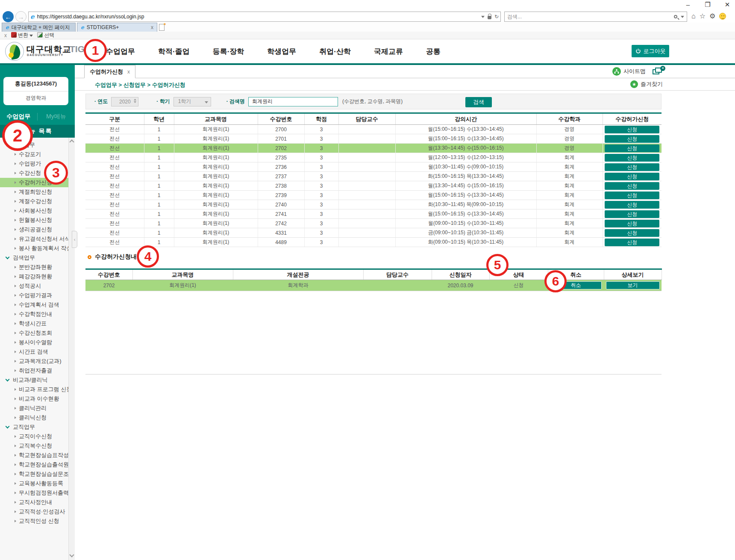 Image resolution: width=735 pixels, height=560 pixels. Describe the element at coordinates (34, 342) in the screenshot. I see `sidebar-item: 봉사이수열람` at that location.